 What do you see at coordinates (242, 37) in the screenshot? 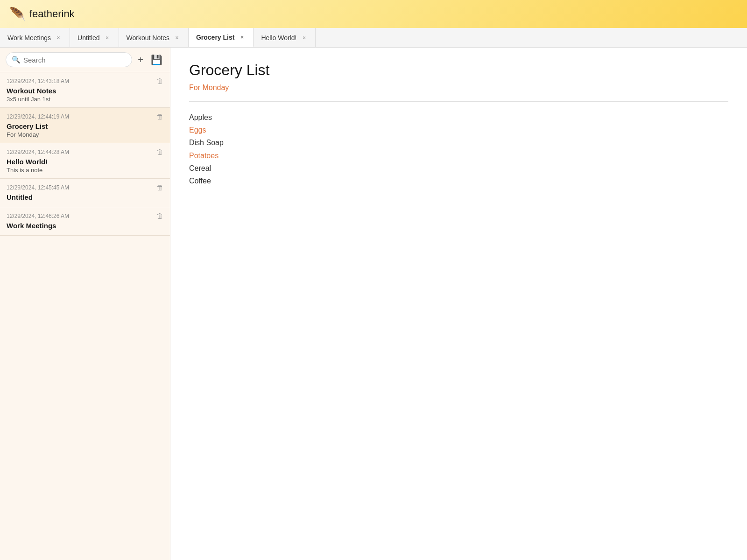
I see `tab-close-grocery-list: ×` at bounding box center [242, 37].